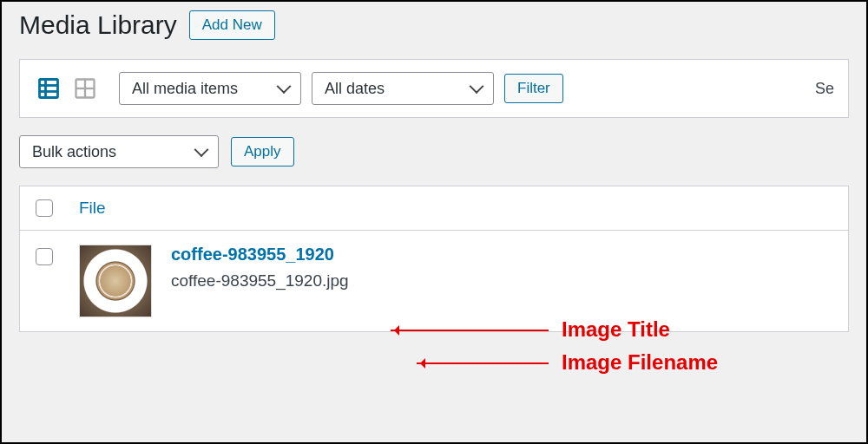 This screenshot has height=444, width=868. What do you see at coordinates (119, 152) in the screenshot?
I see `bulk-actions-select: Bulk actions` at bounding box center [119, 152].